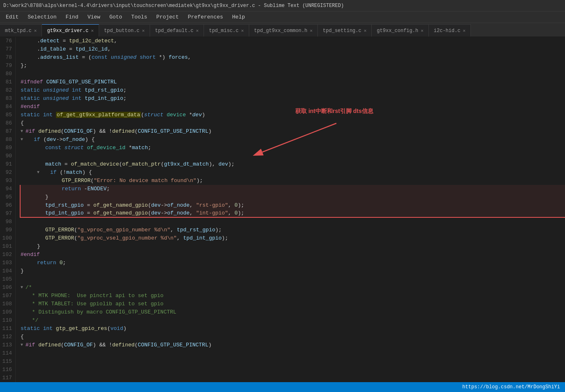 This screenshot has width=565, height=392. I want to click on tab-label: tpd_setting.c, so click(342, 31).